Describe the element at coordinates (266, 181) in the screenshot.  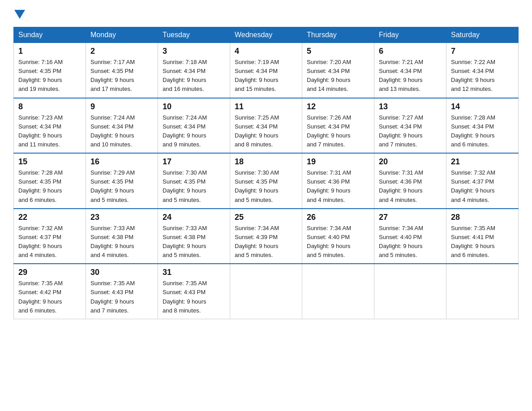
I see `calendar-cell: 18Sunrise: 7:30 AMSunset: 4:35 PMDayligh…` at that location.